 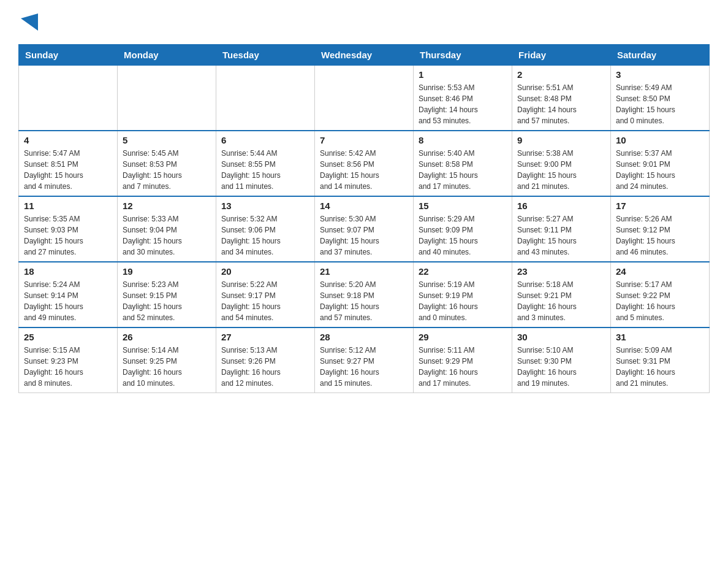 I want to click on calendar-header-row: Sunday Monday Tuesday Wednesday Thursday…, so click(x=364, y=55).